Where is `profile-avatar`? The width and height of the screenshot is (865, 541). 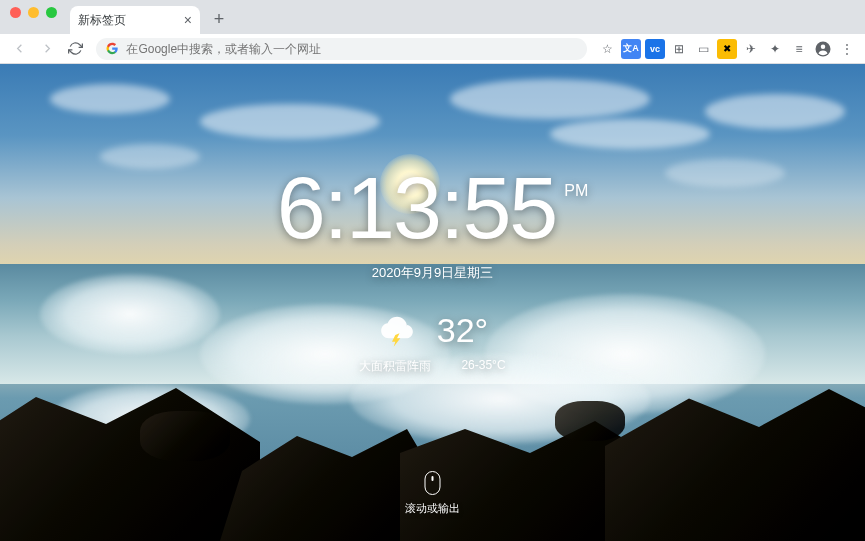 profile-avatar is located at coordinates (823, 49).